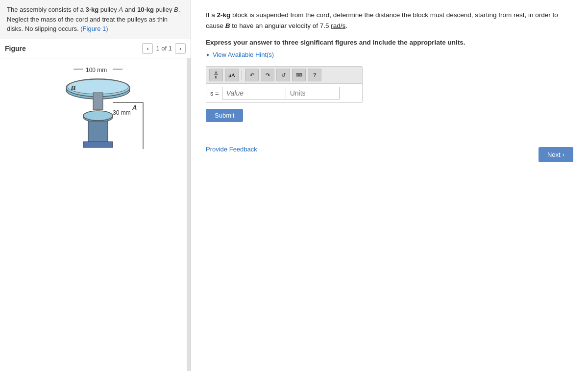 The height and width of the screenshot is (371, 588). I want to click on figure-next-button: ›, so click(180, 49).